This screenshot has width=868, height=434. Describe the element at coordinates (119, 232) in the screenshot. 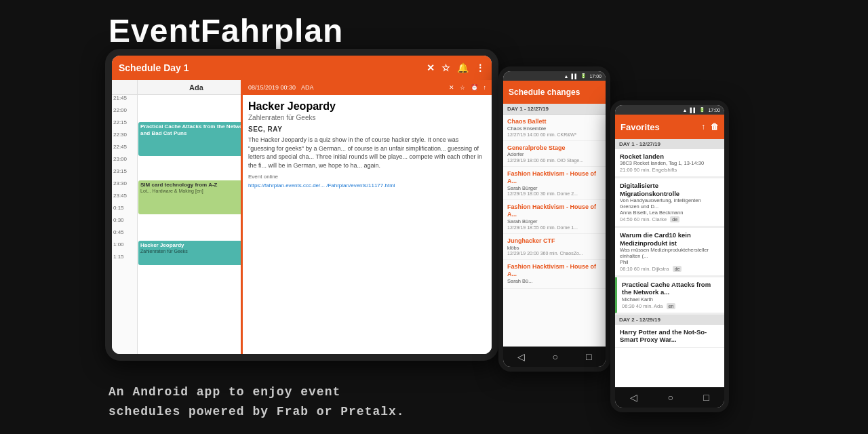

I see `time-0045: 0:45` at that location.